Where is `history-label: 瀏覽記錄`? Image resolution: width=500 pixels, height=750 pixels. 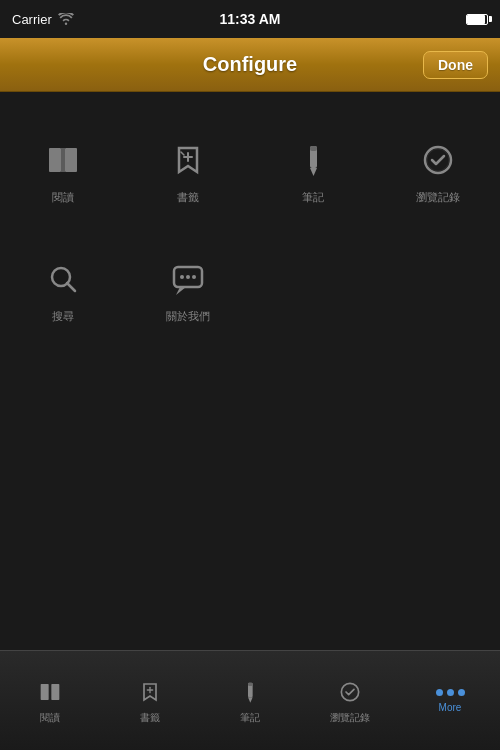 history-label: 瀏覽記錄 is located at coordinates (438, 198).